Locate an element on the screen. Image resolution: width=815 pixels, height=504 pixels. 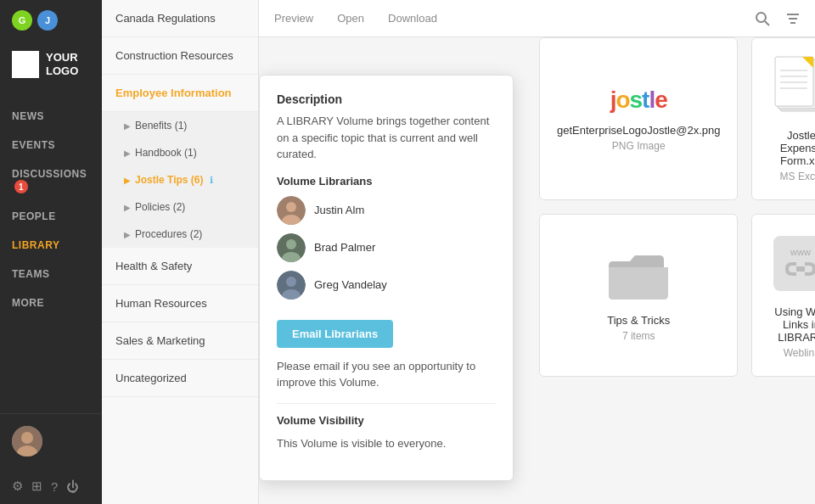
help-icon: ? is located at coordinates (54, 487).